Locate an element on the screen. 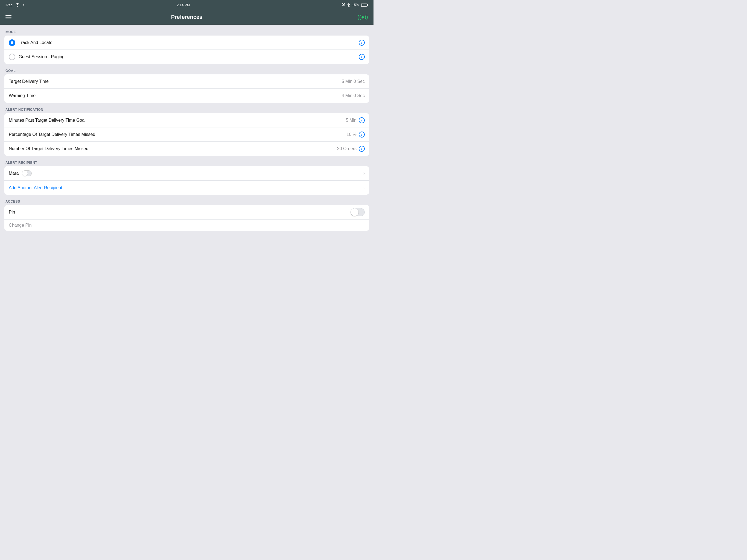  section-label-access: ACCESS is located at coordinates (187, 202).